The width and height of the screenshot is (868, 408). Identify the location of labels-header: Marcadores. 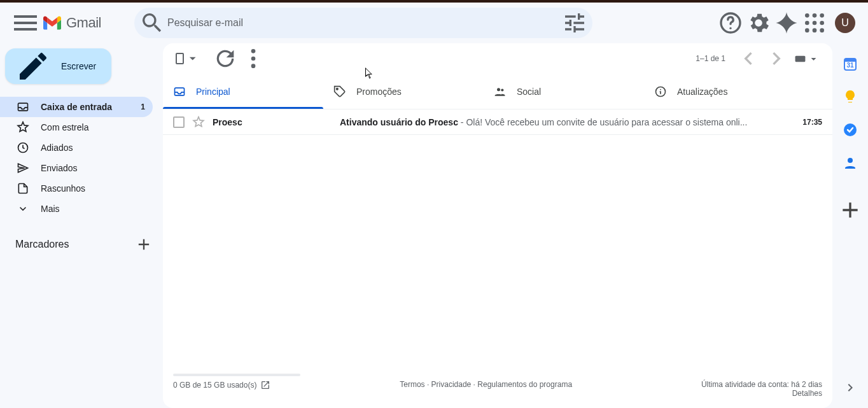
(81, 244).